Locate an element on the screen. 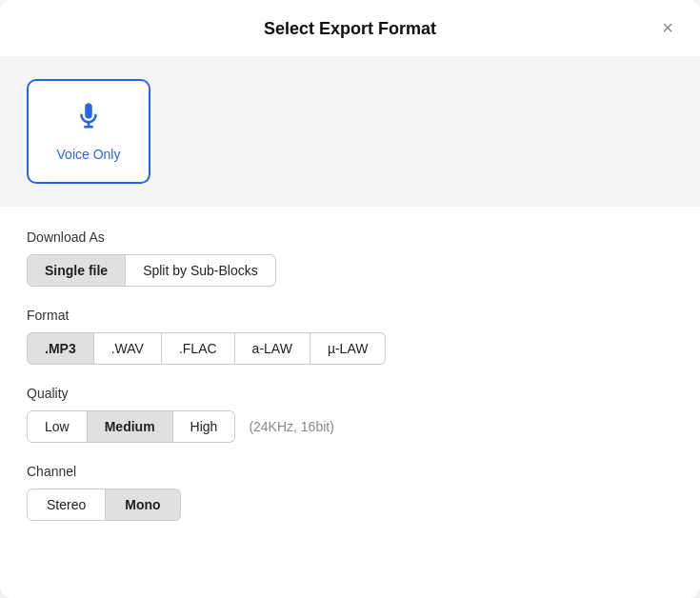  quality-label: Quality is located at coordinates (350, 393).